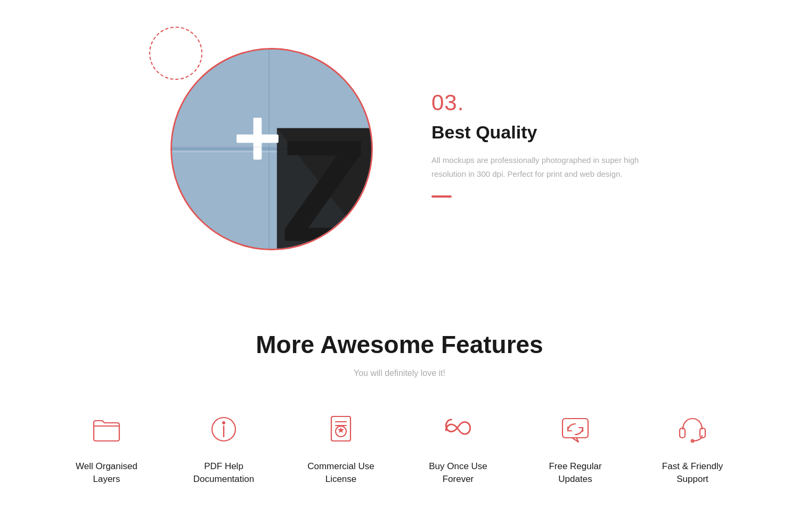 This screenshot has width=799, height=532. I want to click on feature-item-buy-once: Buy Once UseForever, so click(458, 448).